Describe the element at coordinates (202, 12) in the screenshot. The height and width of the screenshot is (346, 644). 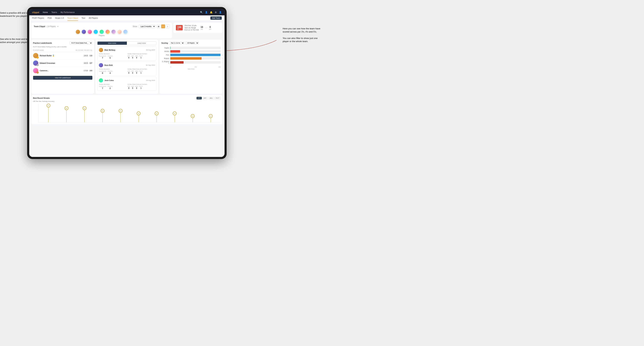
I see `search-icon: 🔍` at that location.